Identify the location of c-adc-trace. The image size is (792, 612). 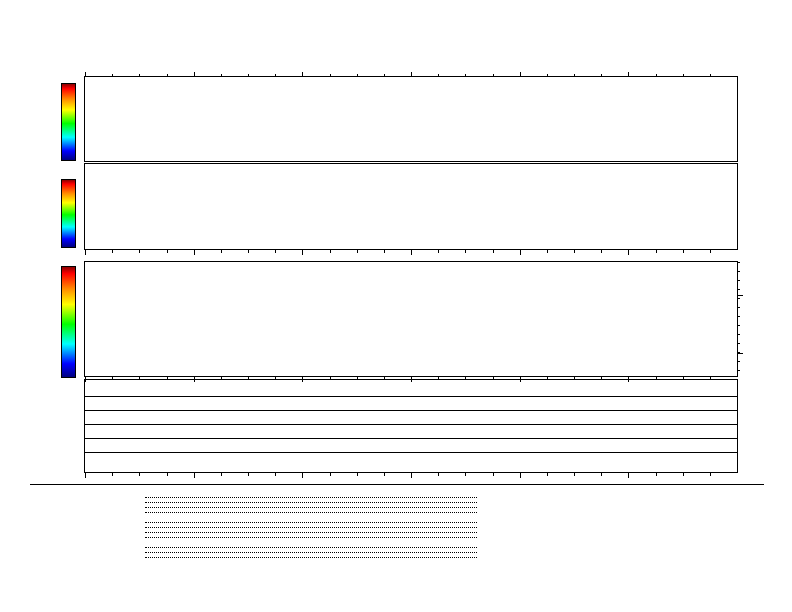
(411, 417).